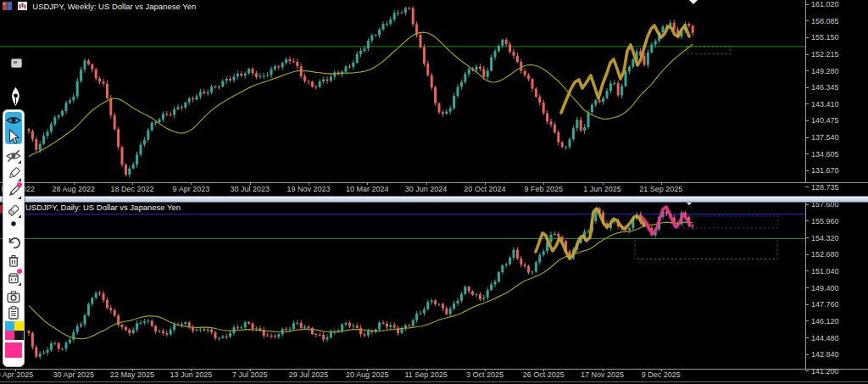 The image size is (868, 384). Describe the element at coordinates (114, 7) in the screenshot. I see `weekly-title-text: USDJPY, Weekly: US Dollar vs Japanese Ye…` at that location.